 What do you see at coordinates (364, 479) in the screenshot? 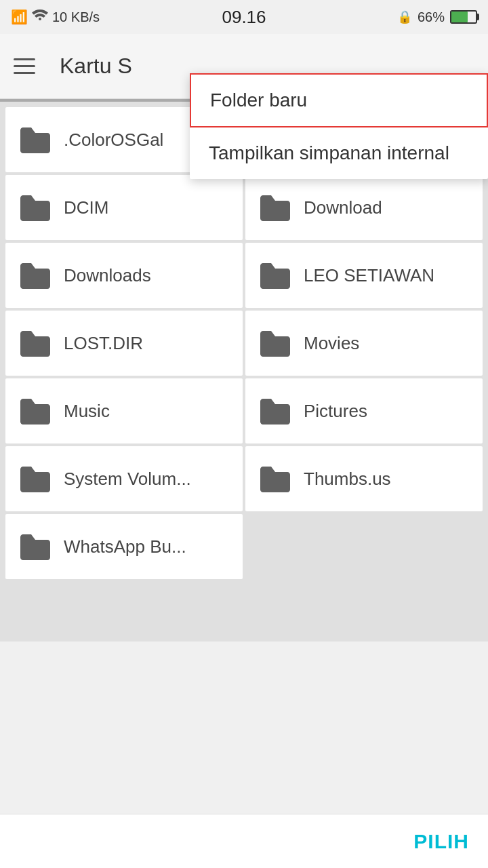
I see `folder-item: Thumbs.us` at bounding box center [364, 479].